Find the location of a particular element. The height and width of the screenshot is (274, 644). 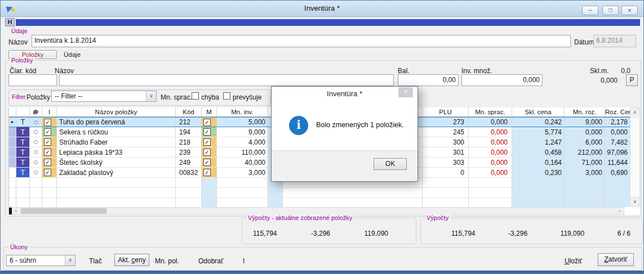

col-header-nazov: Názov položky is located at coordinates (116, 112).